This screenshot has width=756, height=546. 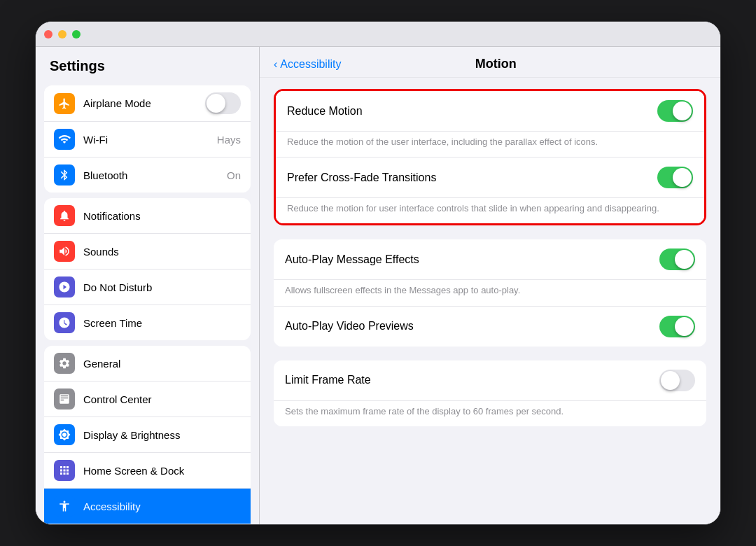 I want to click on auto-play-messages-description: Allows fullscreen effects in the Message…, so click(x=490, y=293).